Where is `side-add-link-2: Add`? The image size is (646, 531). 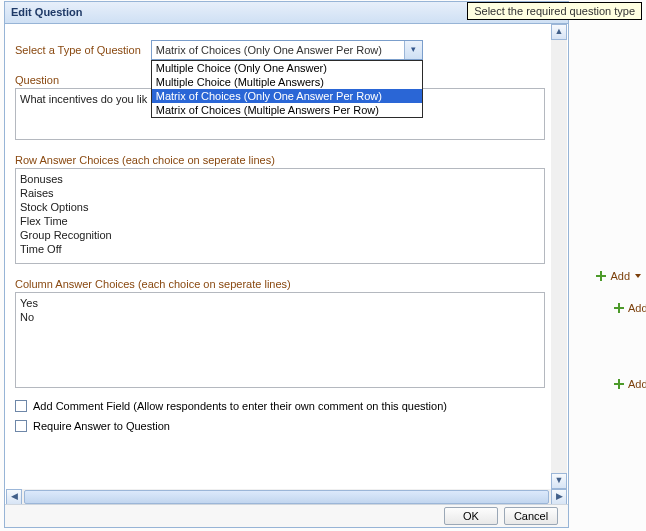
side-add-link-2: Add is located at coordinates (630, 308).